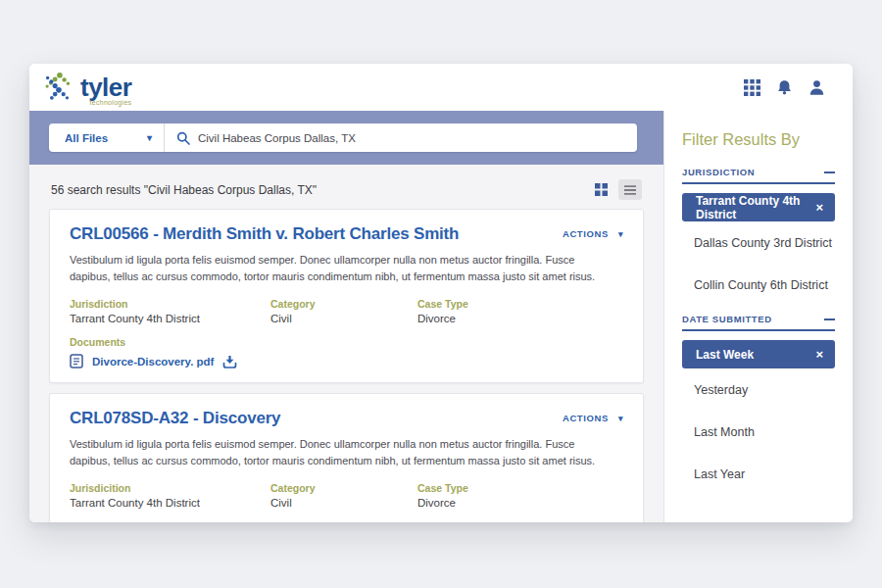  Describe the element at coordinates (759, 139) in the screenshot. I see `sidebar-title: Filter Results By` at that location.